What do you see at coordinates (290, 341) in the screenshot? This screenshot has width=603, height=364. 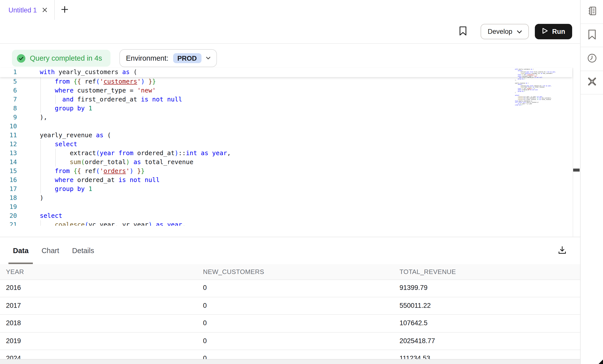 I see `table-row: 201902025418.77` at bounding box center [290, 341].